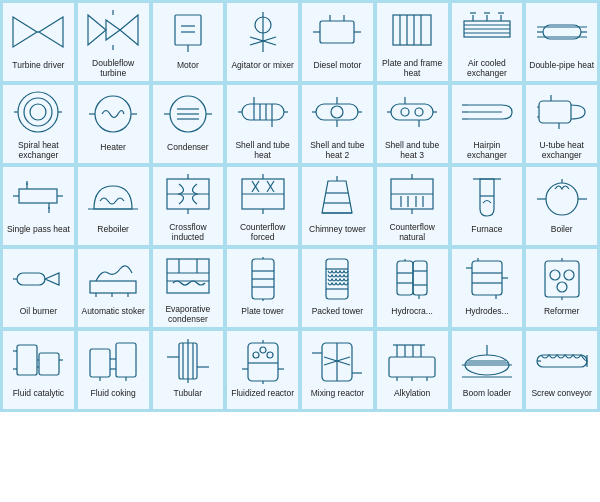 This screenshot has height=502, width=600. What do you see at coordinates (412, 278) in the screenshot?
I see `symbol-hydrocracker` at bounding box center [412, 278].